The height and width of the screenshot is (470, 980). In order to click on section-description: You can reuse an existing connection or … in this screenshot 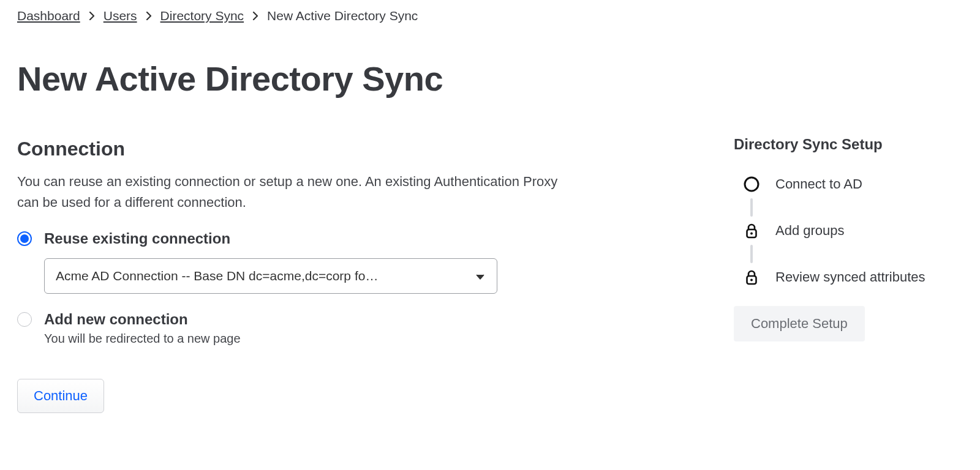, I will do `click(299, 192)`.